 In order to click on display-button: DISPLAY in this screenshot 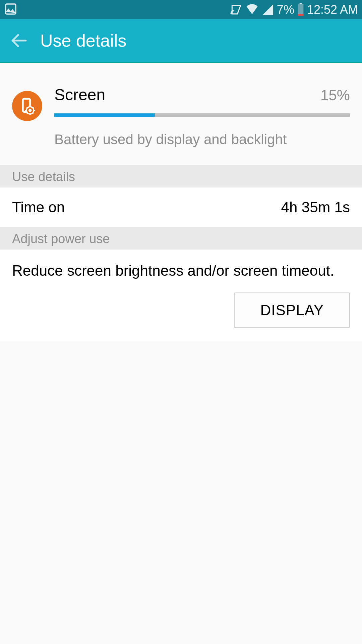, I will do `click(292, 310)`.